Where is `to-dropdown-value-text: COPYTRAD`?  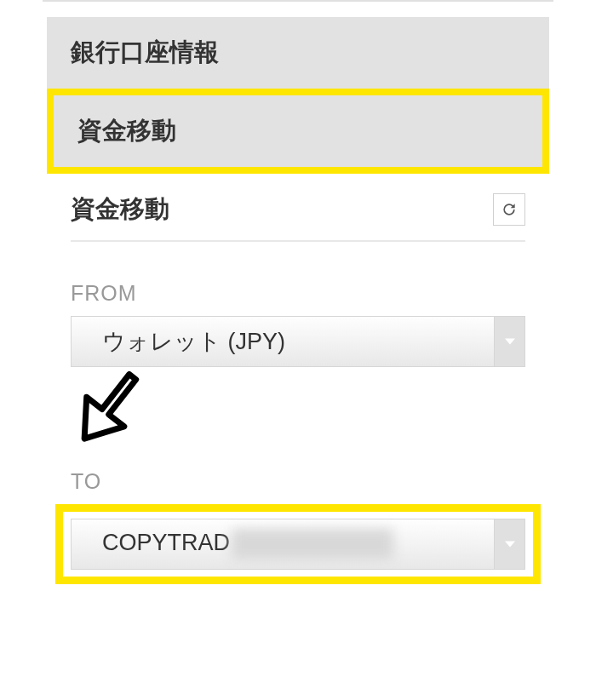
to-dropdown-value-text: COPYTRAD is located at coordinates (166, 542).